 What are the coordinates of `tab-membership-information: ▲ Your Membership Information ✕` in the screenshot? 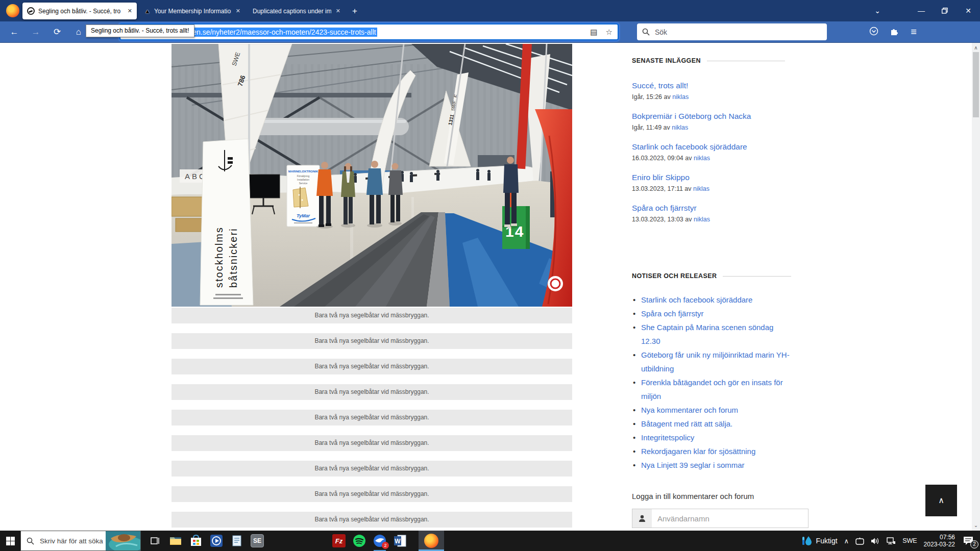 It's located at (192, 11).